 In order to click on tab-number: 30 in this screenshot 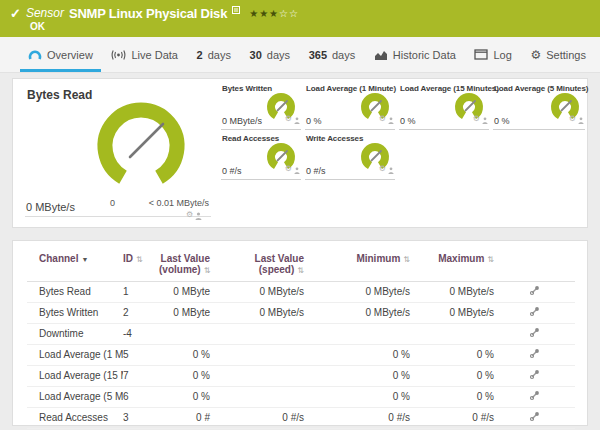, I will do `click(256, 55)`.